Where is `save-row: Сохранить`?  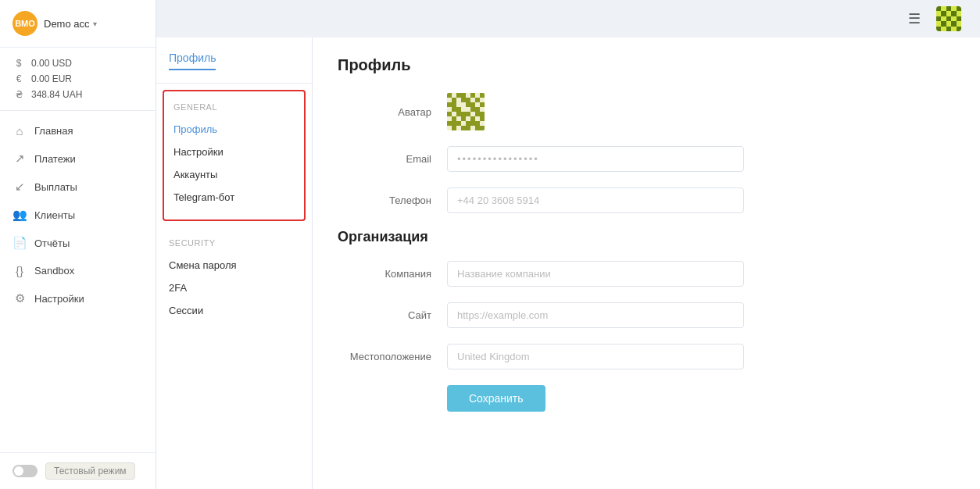
save-row: Сохранить is located at coordinates (646, 398).